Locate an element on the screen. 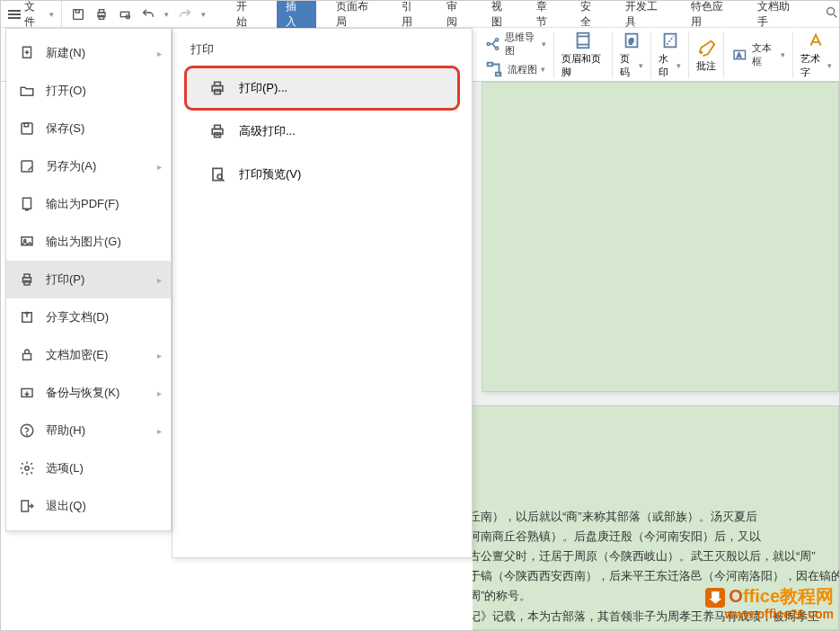  menu-label: 打开(O) is located at coordinates (66, 91).